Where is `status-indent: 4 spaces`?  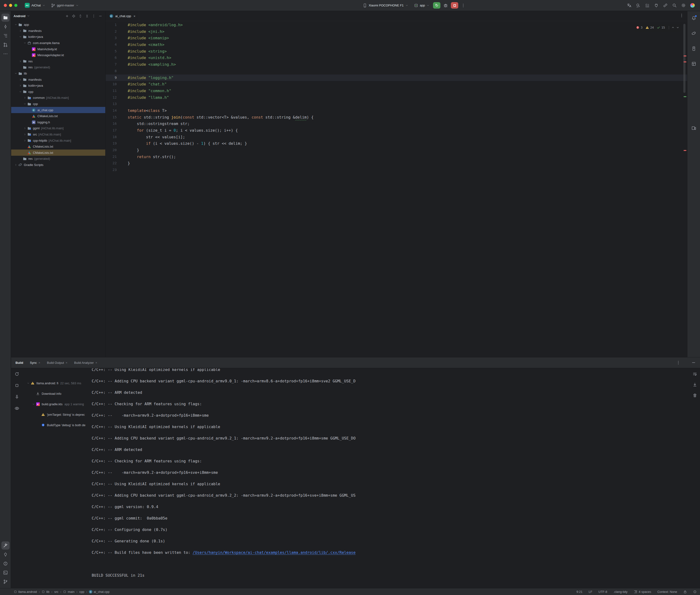 status-indent: 4 spaces is located at coordinates (642, 592).